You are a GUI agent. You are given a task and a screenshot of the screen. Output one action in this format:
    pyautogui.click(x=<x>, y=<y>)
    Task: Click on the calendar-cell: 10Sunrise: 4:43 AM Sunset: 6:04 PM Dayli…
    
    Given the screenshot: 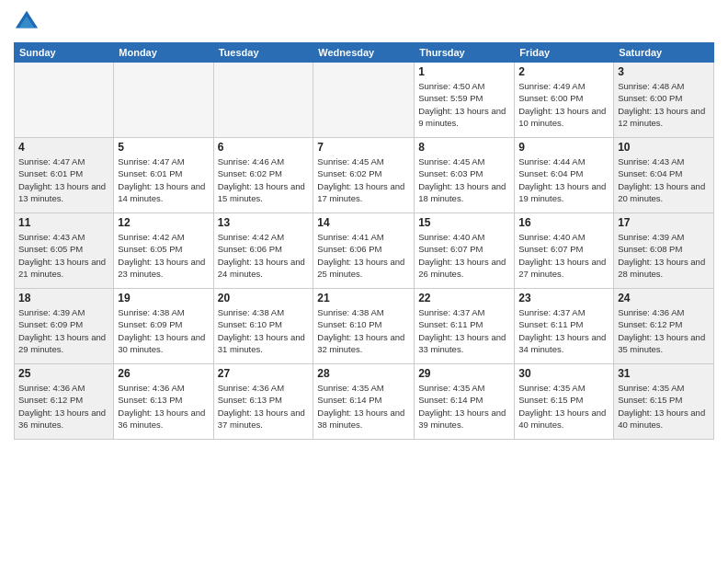 What is the action you would take?
    pyautogui.click(x=664, y=176)
    